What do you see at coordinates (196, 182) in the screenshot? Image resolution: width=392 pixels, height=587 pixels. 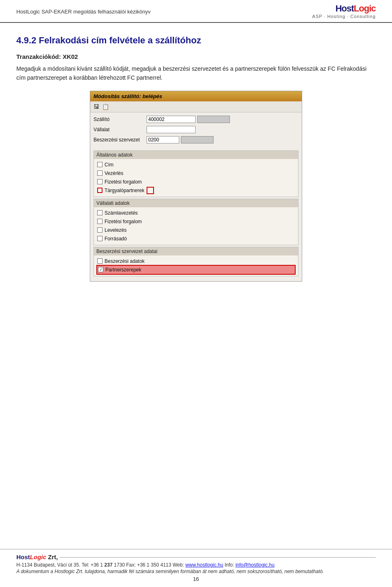 I see `checkbox-row-fizetesi1: Fizetési forgalom` at bounding box center [196, 182].